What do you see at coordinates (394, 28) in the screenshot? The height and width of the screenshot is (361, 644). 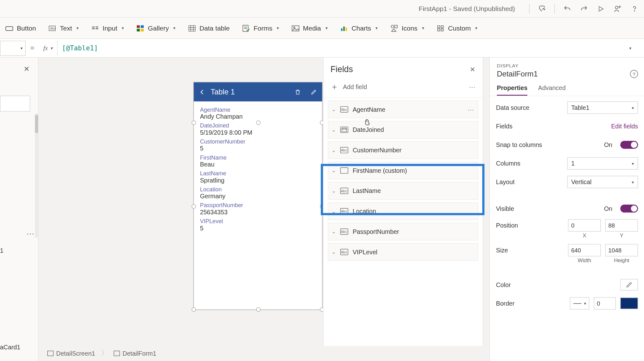 I see `icons-icon` at bounding box center [394, 28].